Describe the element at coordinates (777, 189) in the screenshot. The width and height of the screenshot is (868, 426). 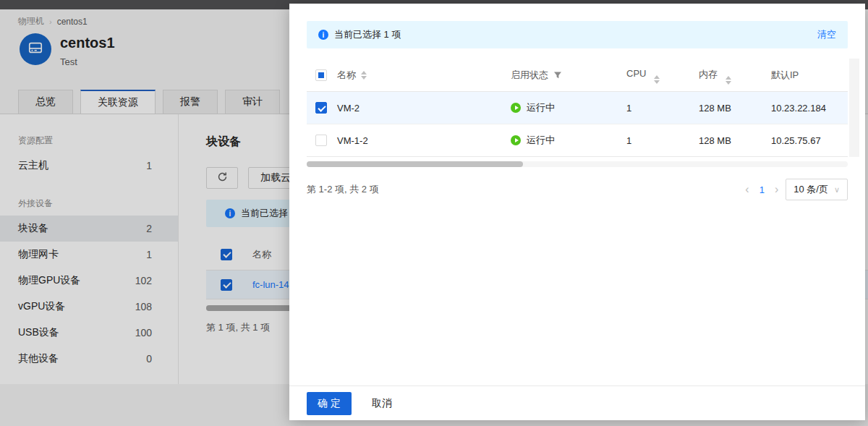
I see `next-page-icon: ›` at that location.